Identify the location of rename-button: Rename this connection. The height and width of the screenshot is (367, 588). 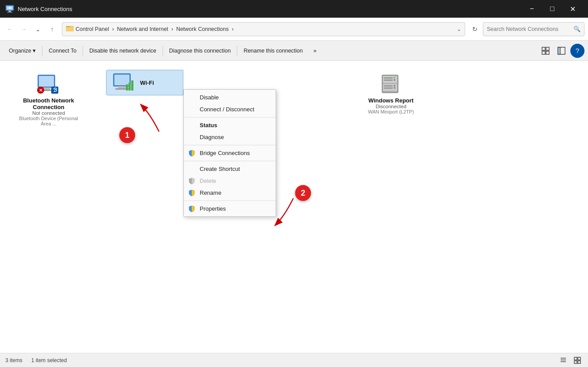
(273, 51).